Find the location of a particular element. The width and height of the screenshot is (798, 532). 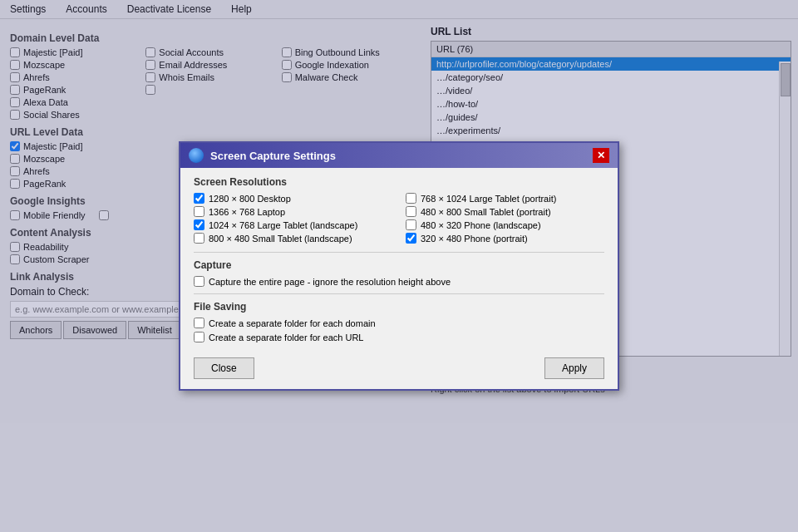

chk-entire-page: Capture the entire page - ignore the res… is located at coordinates (399, 281).